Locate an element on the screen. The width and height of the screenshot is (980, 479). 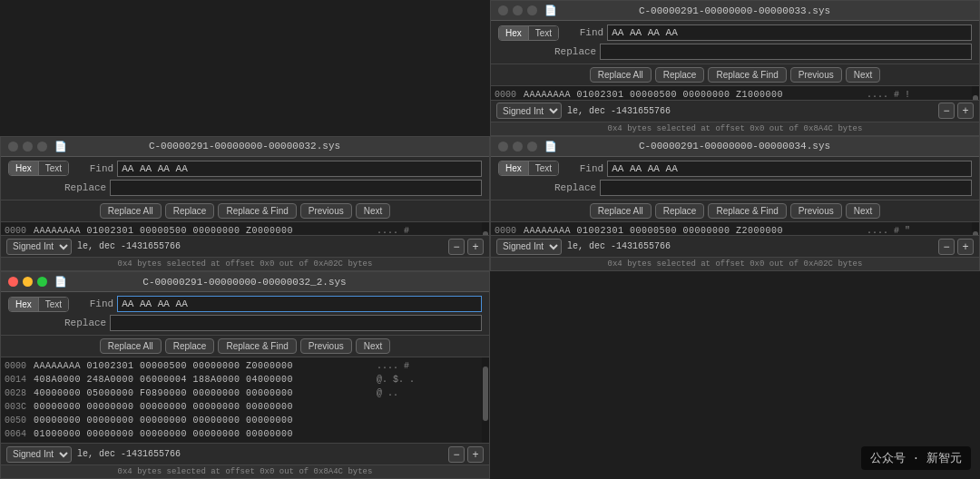
statusbar: Signed Intle, dec-1431655766−+ is located at coordinates (735, 111).